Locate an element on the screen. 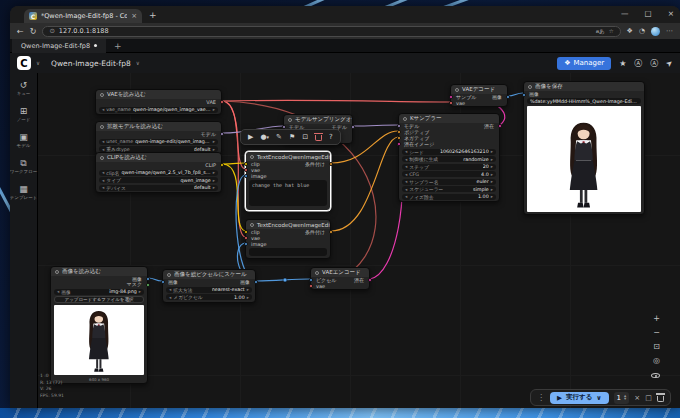  zoom-in-icon: + is located at coordinates (656, 319).